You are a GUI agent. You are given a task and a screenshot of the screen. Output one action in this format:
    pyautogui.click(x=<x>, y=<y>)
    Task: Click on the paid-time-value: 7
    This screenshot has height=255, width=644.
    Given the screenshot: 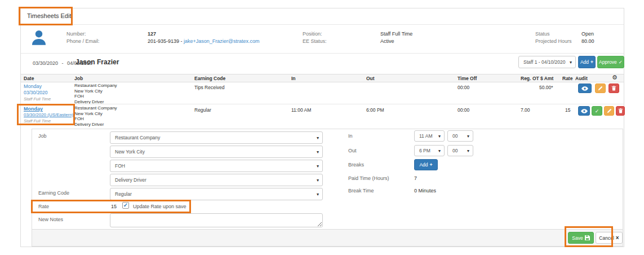 What is the action you would take?
    pyautogui.click(x=416, y=178)
    